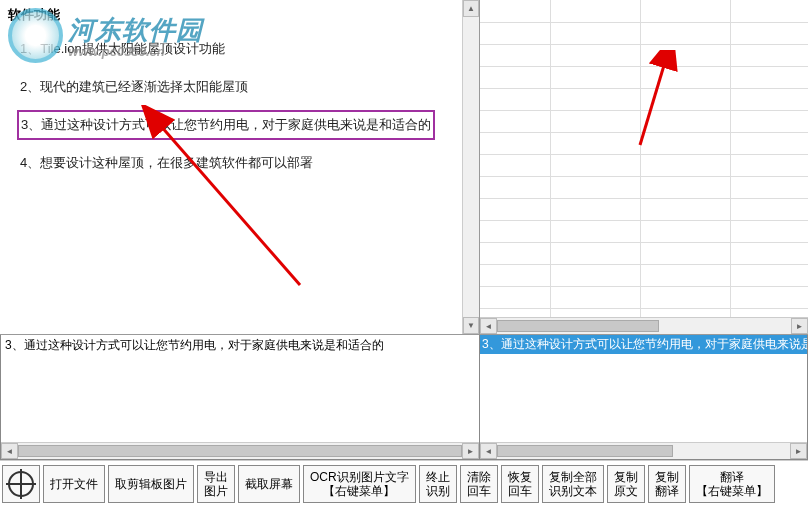 Image resolution: width=808 pixels, height=507 pixels. I want to click on translate-button: 翻译 【右键菜单】, so click(732, 484).